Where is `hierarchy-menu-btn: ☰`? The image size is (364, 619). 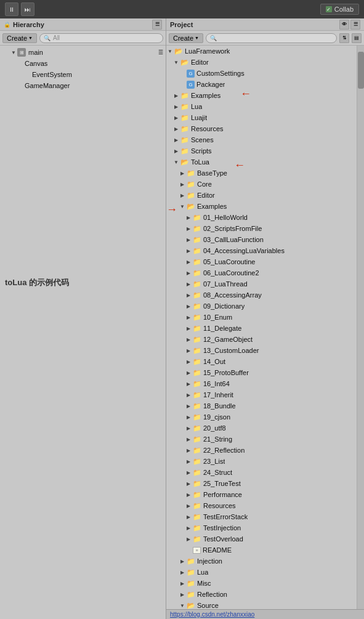 hierarchy-menu-btn: ☰ is located at coordinates (157, 25).